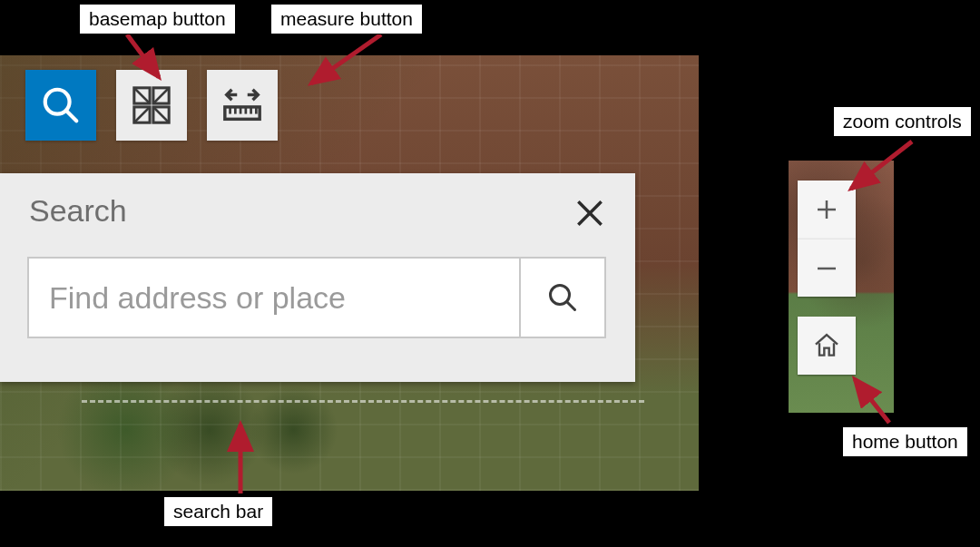  I want to click on search-submit-button, so click(563, 298).